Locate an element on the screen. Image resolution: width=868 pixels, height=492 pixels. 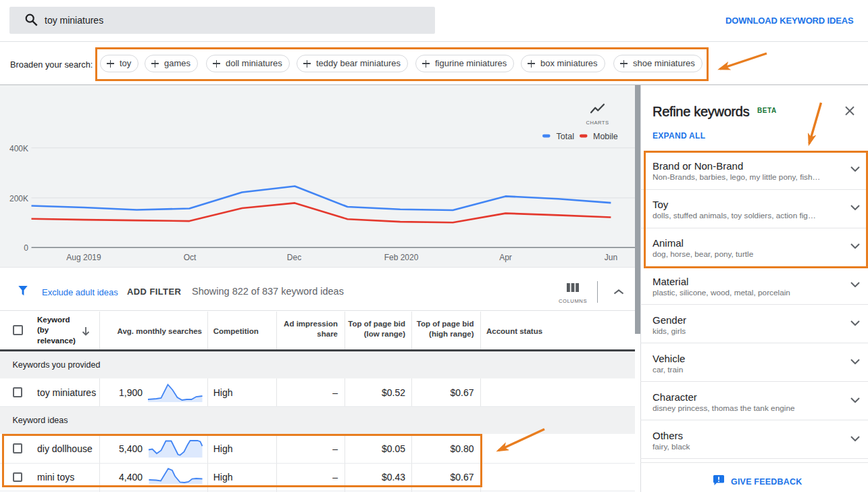
svg-text: Dec is located at coordinates (295, 257).